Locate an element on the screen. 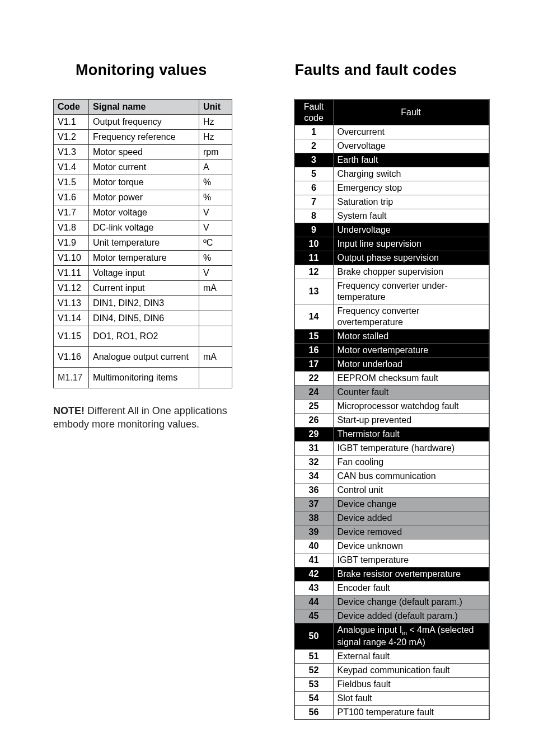 Image resolution: width=534 pixels, height=756 pixels. table-row: 3Earth fault is located at coordinates (392, 160).